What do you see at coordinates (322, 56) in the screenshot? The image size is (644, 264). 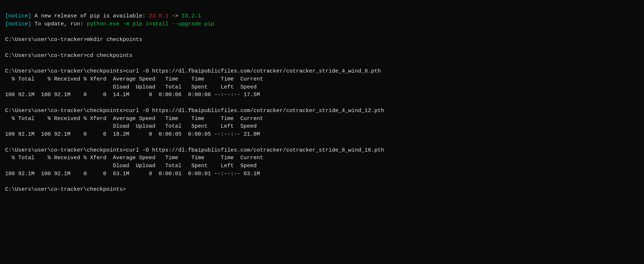 I see `terminal-line: C:\Users\user\co-tracker>cd checkpoints` at bounding box center [322, 56].